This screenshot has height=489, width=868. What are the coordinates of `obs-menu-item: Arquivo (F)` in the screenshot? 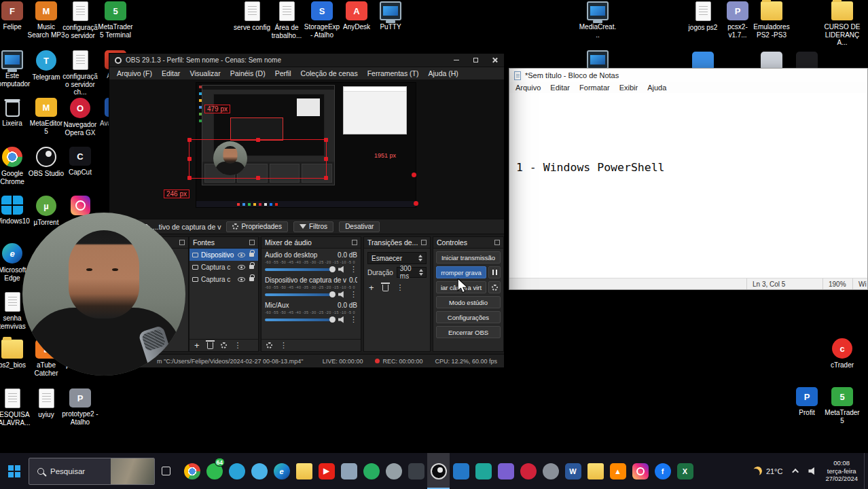 It's located at (134, 73).